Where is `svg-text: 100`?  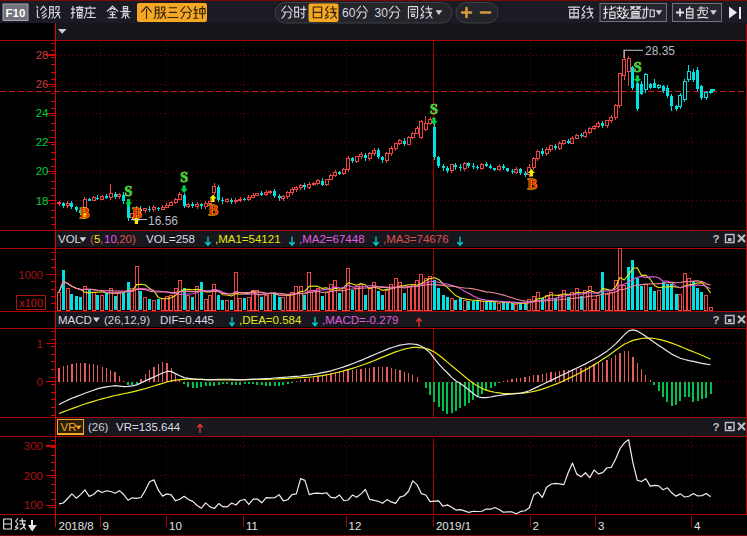
svg-text: 100 is located at coordinates (34, 505).